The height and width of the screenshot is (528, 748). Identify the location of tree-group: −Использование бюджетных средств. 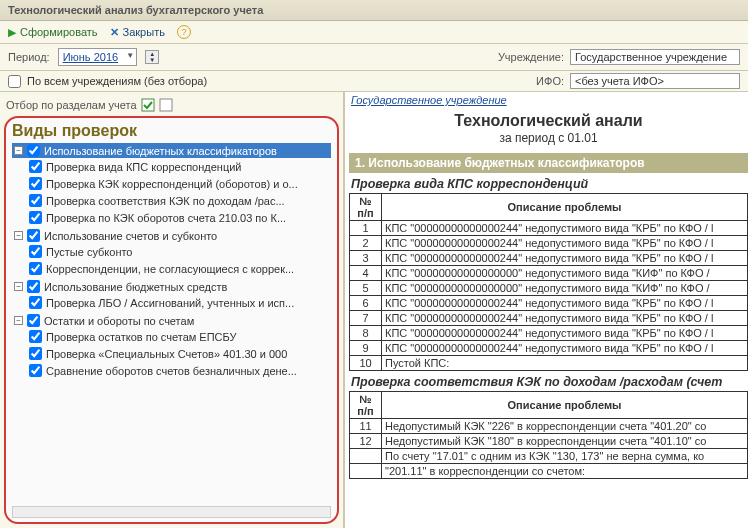
(172, 286).